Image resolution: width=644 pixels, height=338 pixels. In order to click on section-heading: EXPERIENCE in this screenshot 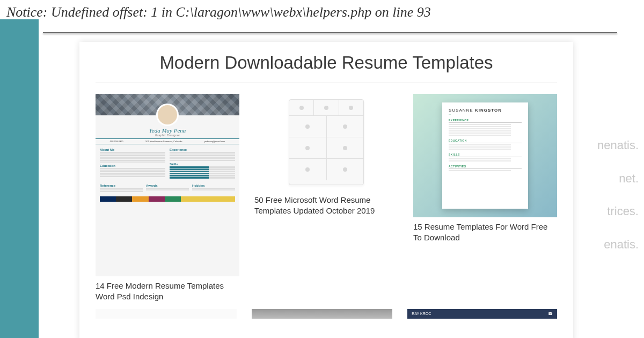, I will do `click(485, 121)`.